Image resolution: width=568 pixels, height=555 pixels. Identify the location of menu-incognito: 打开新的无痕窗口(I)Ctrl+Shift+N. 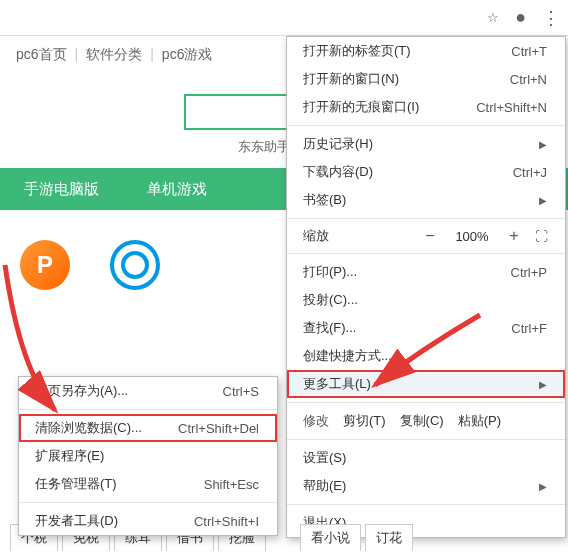
(426, 107).